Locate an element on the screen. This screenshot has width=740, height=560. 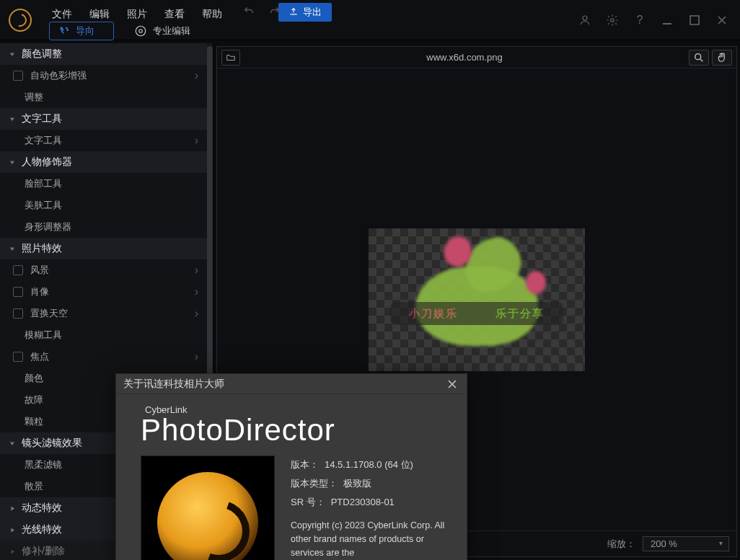
item-skin-tool: 美肤工具 is located at coordinates (104, 205).